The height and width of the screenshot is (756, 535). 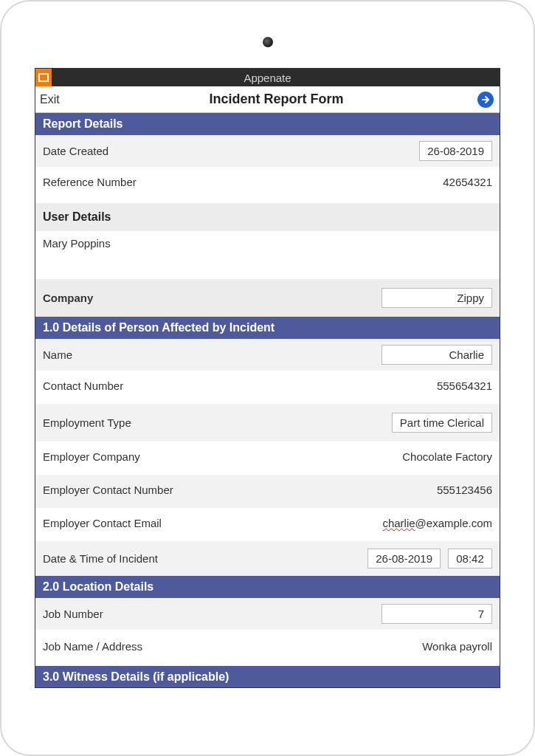 I want to click on input-incident-date: 26-08-2019, so click(x=404, y=558).